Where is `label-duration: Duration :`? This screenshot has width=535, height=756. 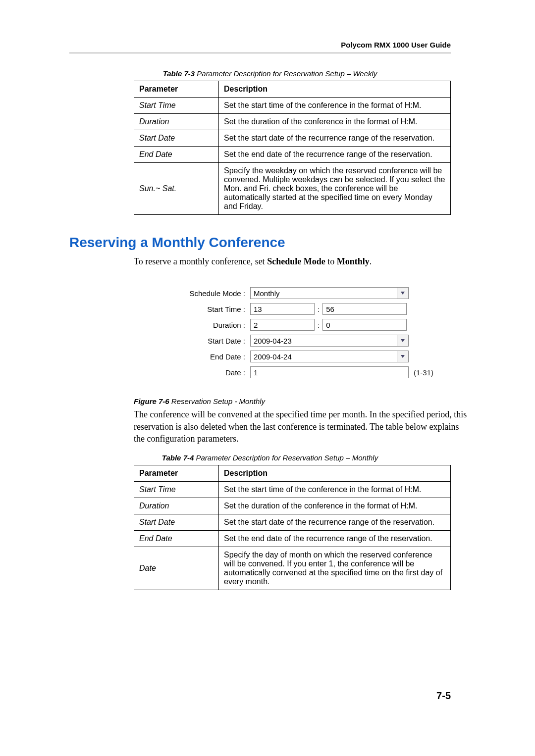 label-duration: Duration : is located at coordinates (215, 325).